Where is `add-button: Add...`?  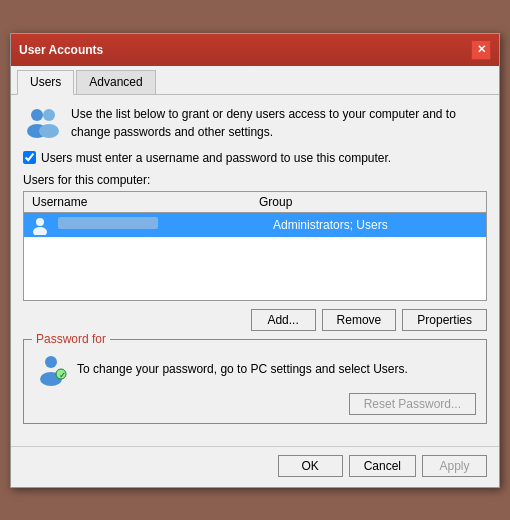 add-button: Add... is located at coordinates (284, 320).